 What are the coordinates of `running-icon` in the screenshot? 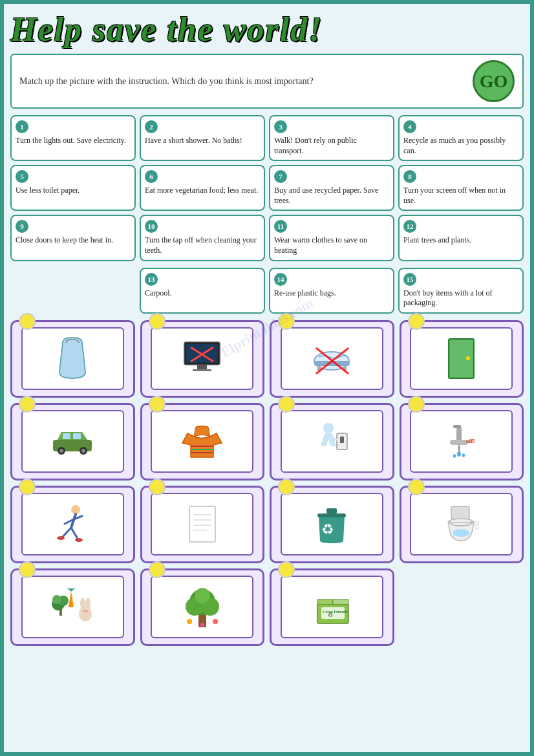 It's located at (72, 524).